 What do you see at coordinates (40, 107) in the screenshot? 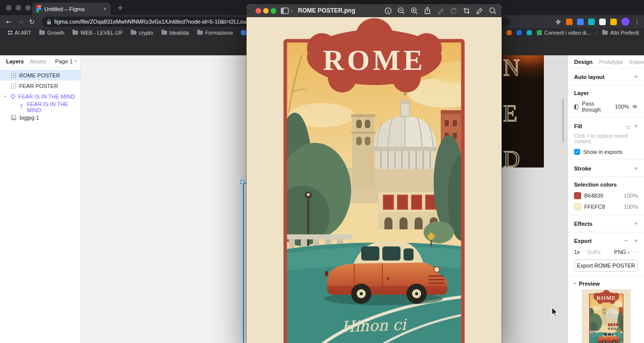
I see `layer-item-fear-text: T FEAR IS IN THE MIND` at bounding box center [40, 107].